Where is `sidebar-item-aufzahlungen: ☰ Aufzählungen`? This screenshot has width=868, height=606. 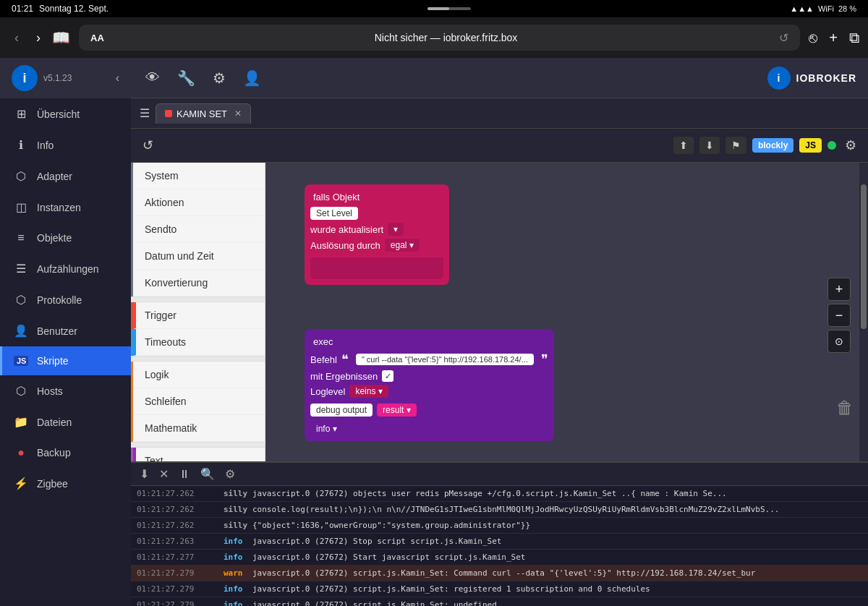 sidebar-item-aufzahlungen: ☰ Aufzählungen is located at coordinates (65, 269).